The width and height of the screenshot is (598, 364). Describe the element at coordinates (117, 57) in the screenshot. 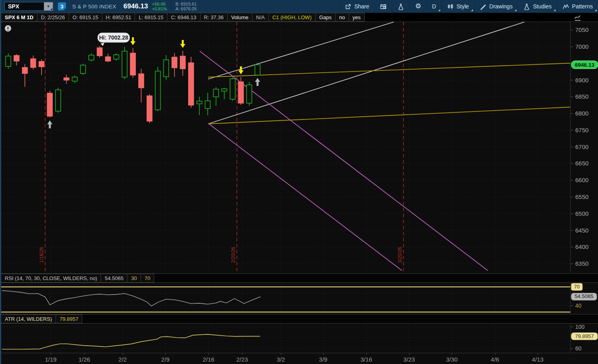

I see `candle-body-1/30` at that location.